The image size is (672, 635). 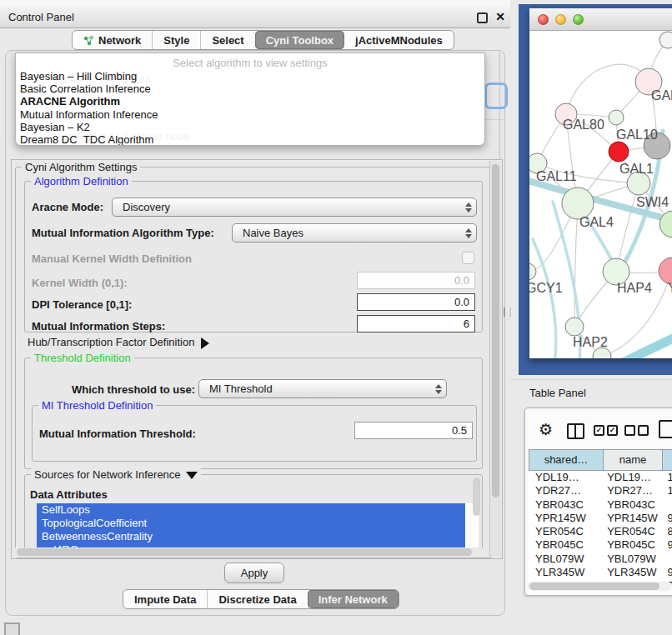 I want to click on float-window-icon, so click(x=482, y=18).